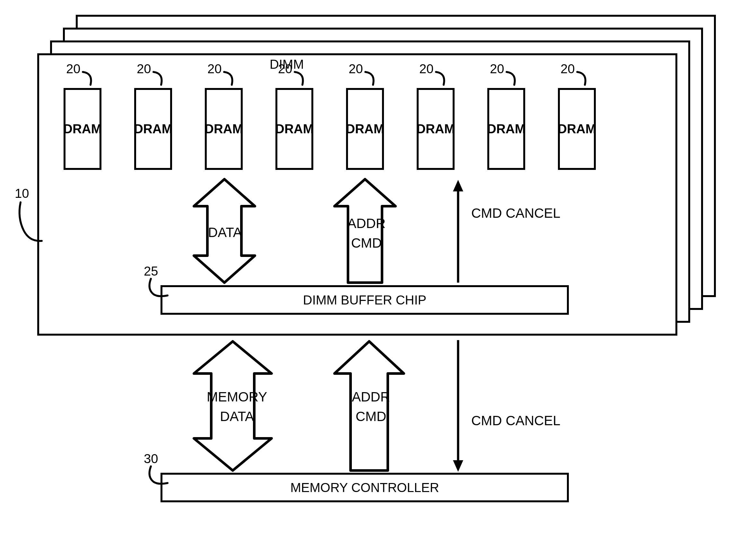  I want to click on ref-20-1: 20, so click(144, 69).